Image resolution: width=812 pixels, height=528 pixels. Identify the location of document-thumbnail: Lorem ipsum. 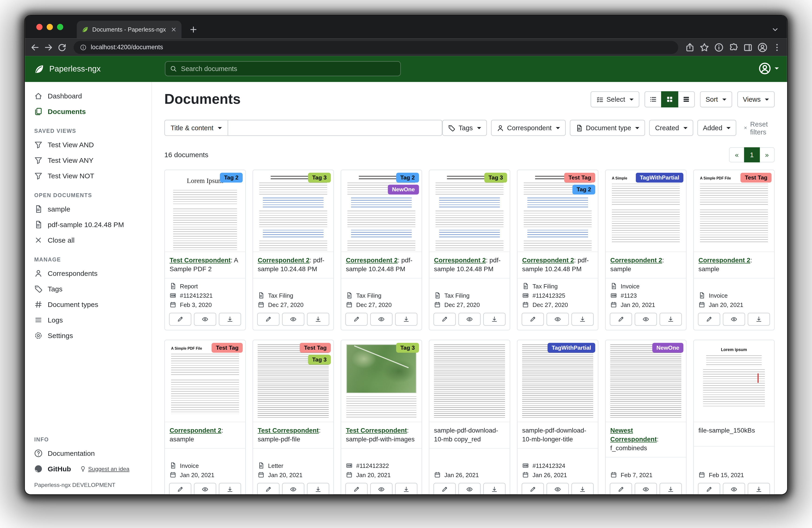
(734, 381).